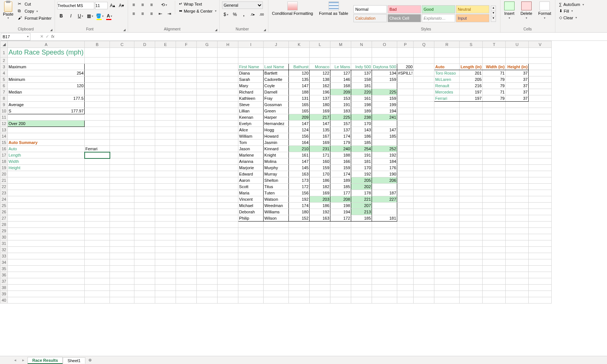  I want to click on cell-L37, so click(320, 281).